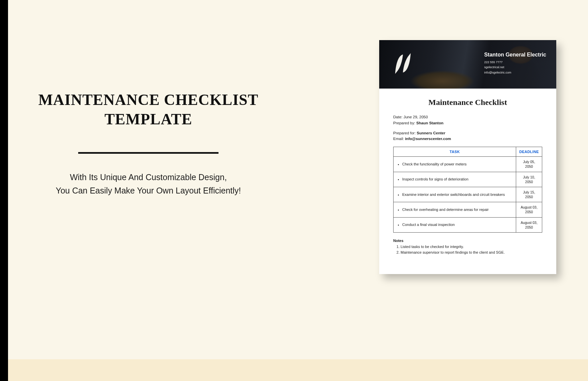  I want to click on task-cell: Examine interior and exterior switchboar…, so click(455, 195).